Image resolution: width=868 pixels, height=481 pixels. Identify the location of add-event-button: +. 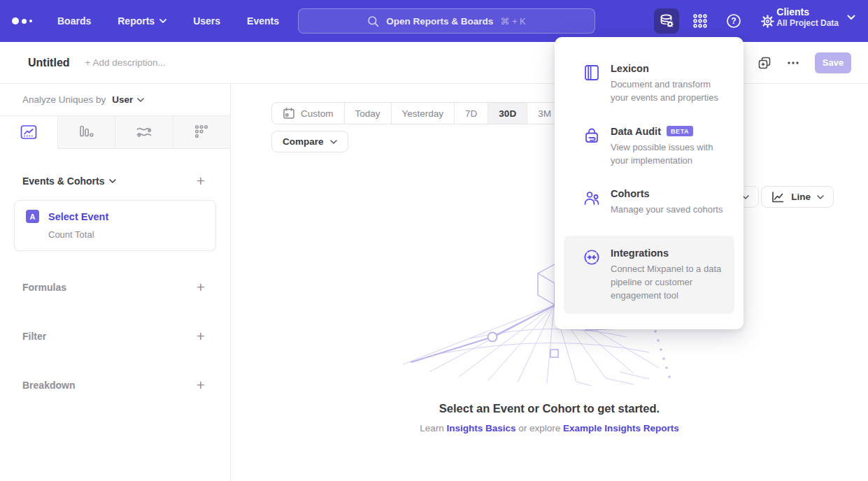
(201, 180).